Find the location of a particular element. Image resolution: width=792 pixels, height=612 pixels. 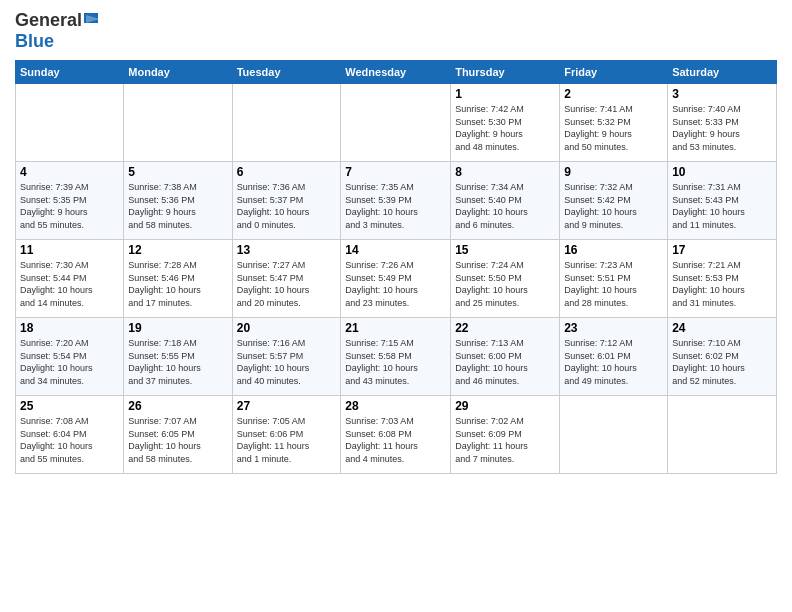

week-row-4: 18Sunrise: 7:20 AM Sunset: 5:54 PM Dayli… is located at coordinates (396, 357).